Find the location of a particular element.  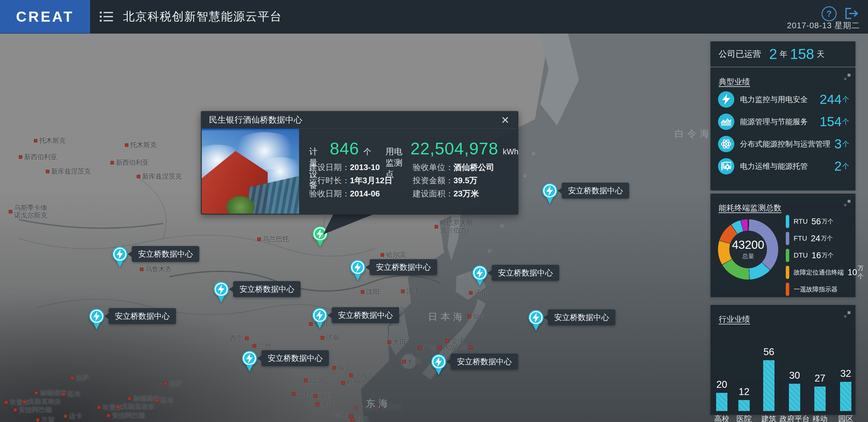

stat-value: 846 is located at coordinates (344, 149).